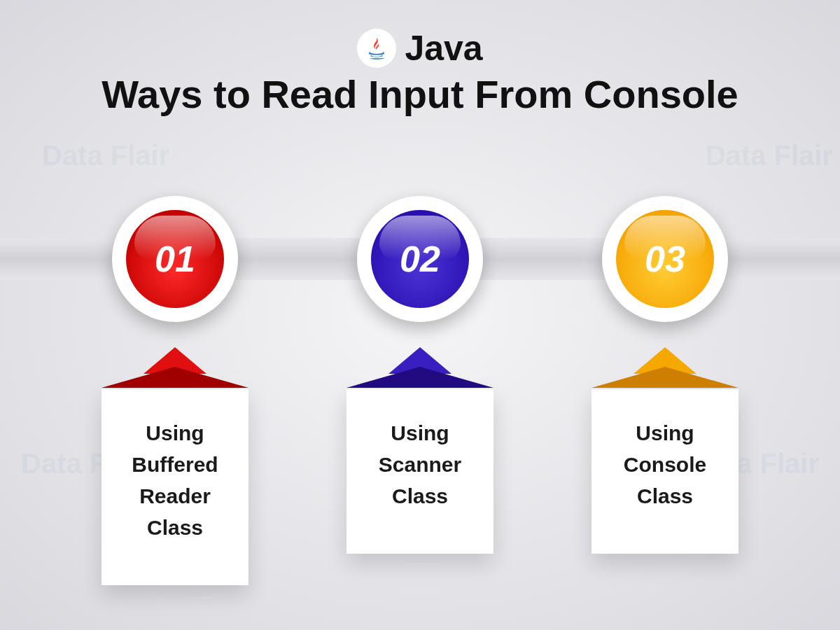  Describe the element at coordinates (665, 259) in the screenshot. I see `step-number-3: 03` at that location.